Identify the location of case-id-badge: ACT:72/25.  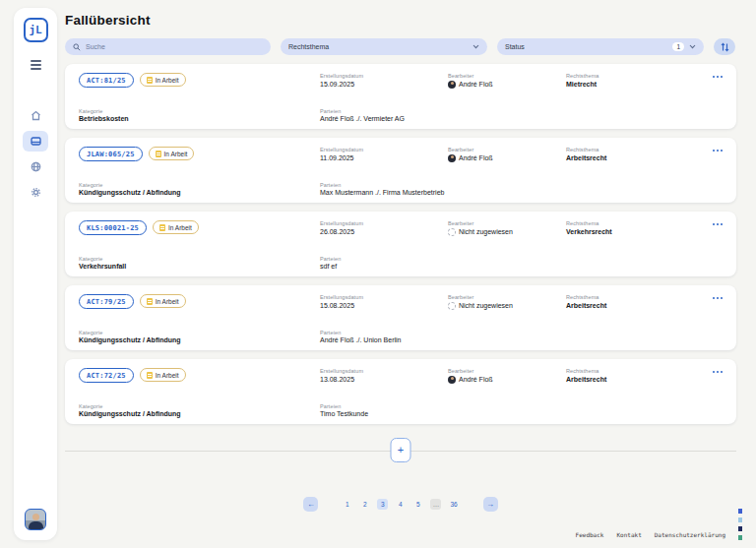
(106, 376).